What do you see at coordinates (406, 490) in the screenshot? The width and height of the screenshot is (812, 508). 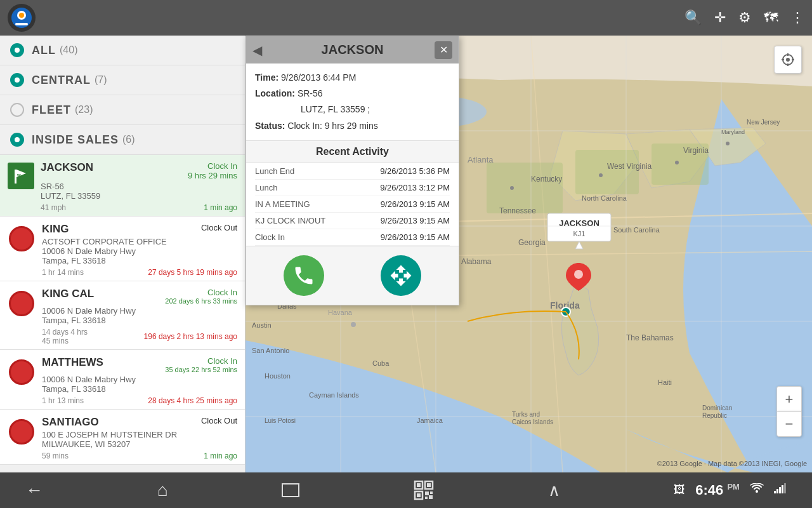 I see `bottom-nav: ← ⌂ ∧ 🖼 6:46 PM` at bounding box center [406, 490].